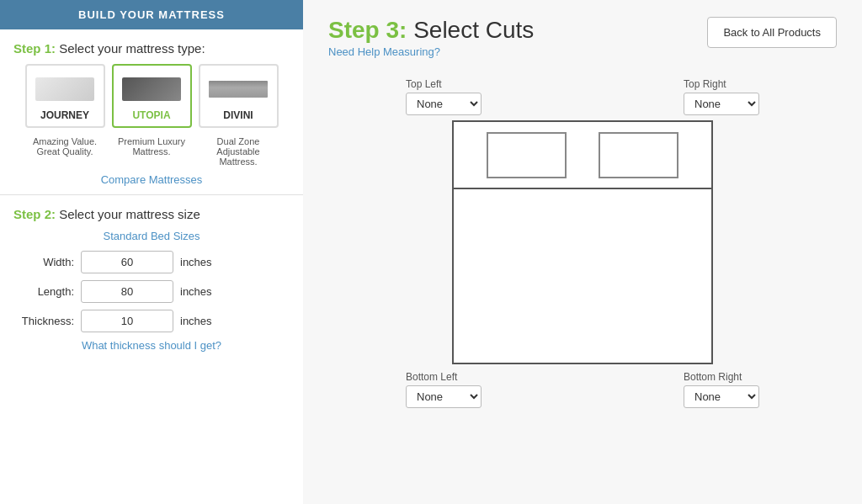 The width and height of the screenshot is (862, 504). Describe the element at coordinates (152, 89) in the screenshot. I see `utopia-image` at that location.